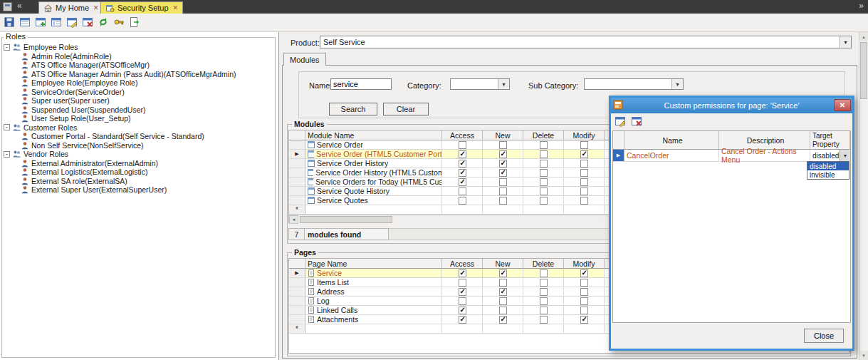  Describe the element at coordinates (732, 155) in the screenshot. I see `permission-row: ▶ CancelOrder Cancel Order - Actions Men…` at that location.